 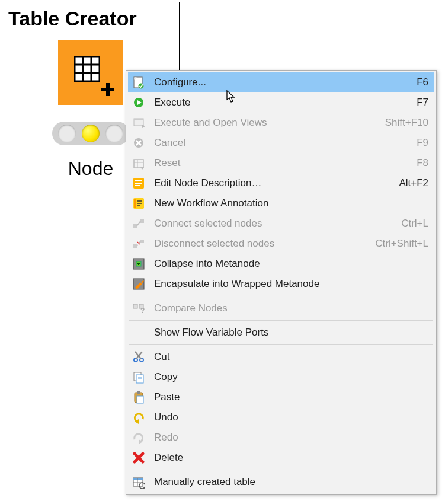 I want to click on menu-item-compare-nodes: Compare Nodes, so click(x=281, y=308).